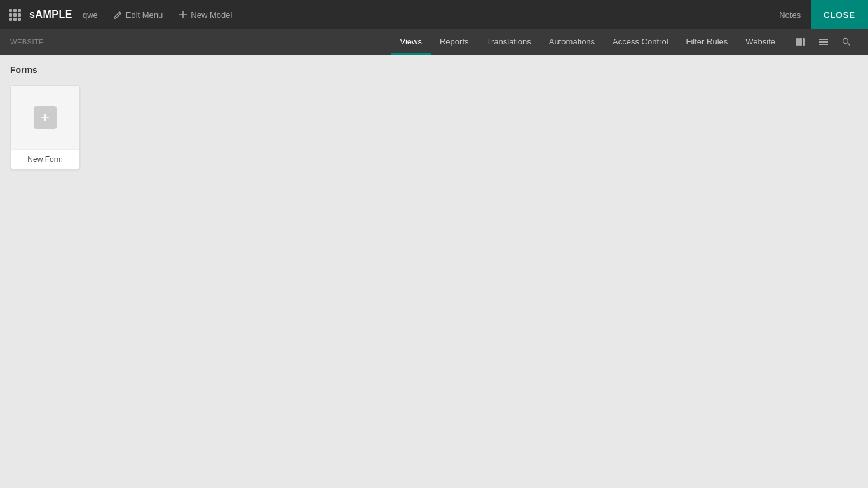 This screenshot has height=488, width=868. I want to click on form-card-thumbnail: +, so click(45, 118).